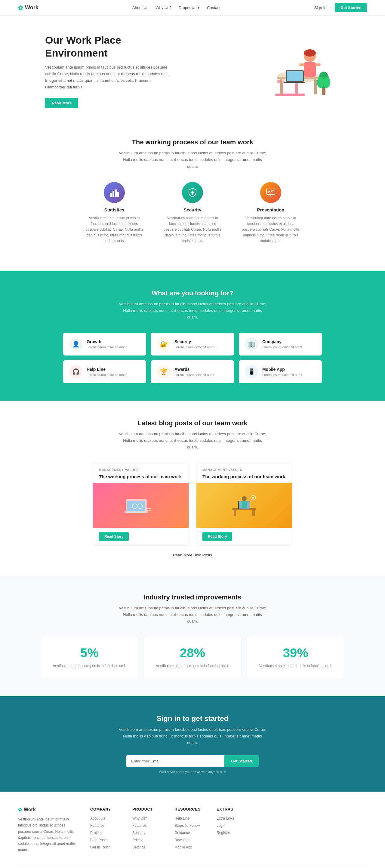 This screenshot has height=868, width=385. I want to click on footer-heading-product: PRODUCT, so click(148, 809).